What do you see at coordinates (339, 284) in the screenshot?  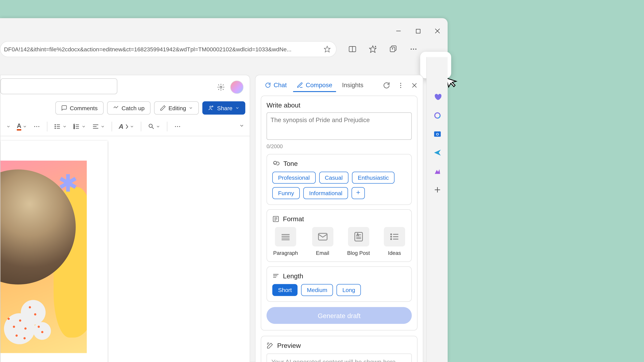 I see `length-section: Length Short Medium Long` at bounding box center [339, 284].